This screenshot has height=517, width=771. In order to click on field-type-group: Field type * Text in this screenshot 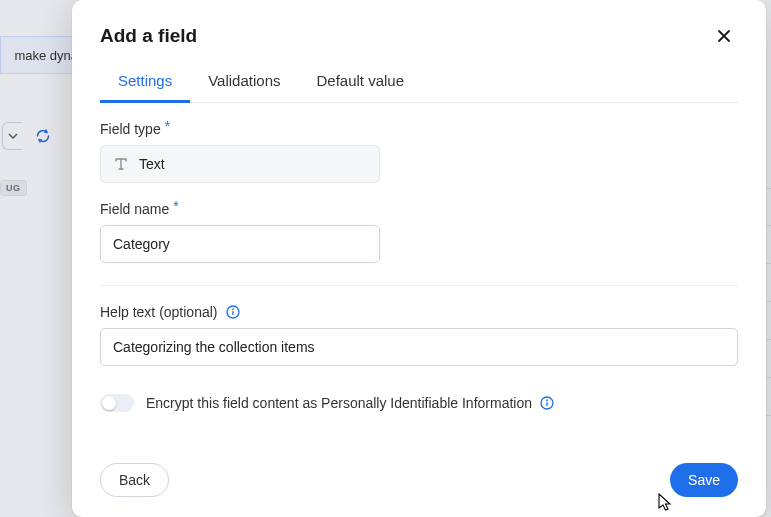, I will do `click(419, 152)`.